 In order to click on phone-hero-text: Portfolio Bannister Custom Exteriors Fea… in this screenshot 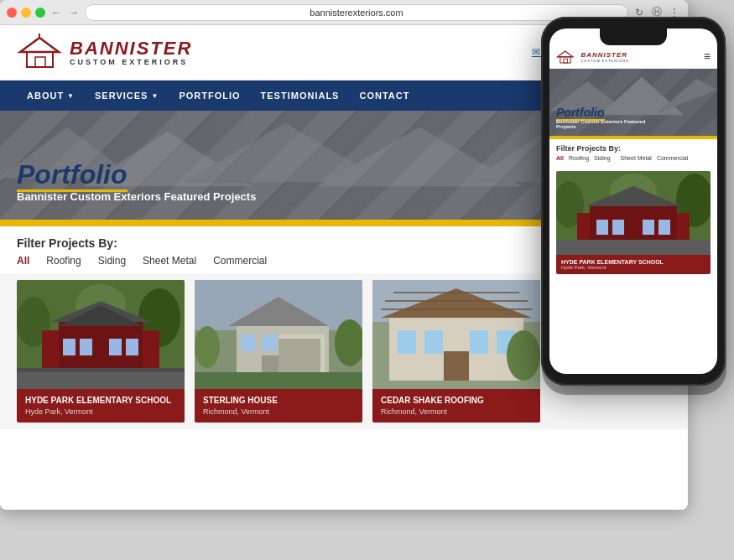, I will do `click(606, 117)`.